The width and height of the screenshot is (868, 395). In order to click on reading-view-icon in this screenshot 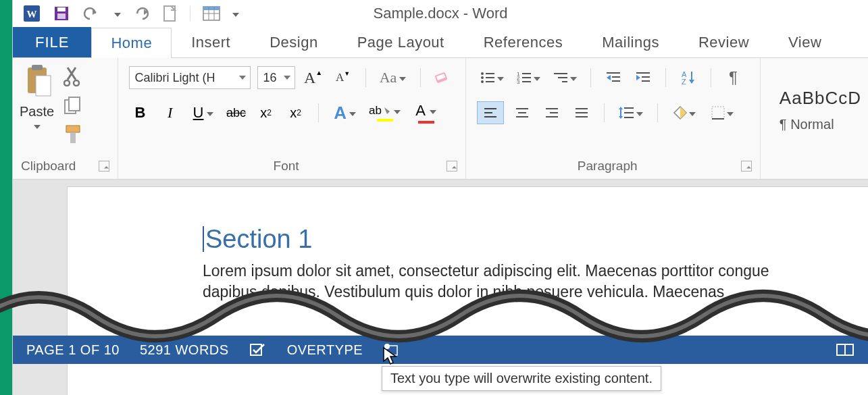, I will do `click(845, 350)`.